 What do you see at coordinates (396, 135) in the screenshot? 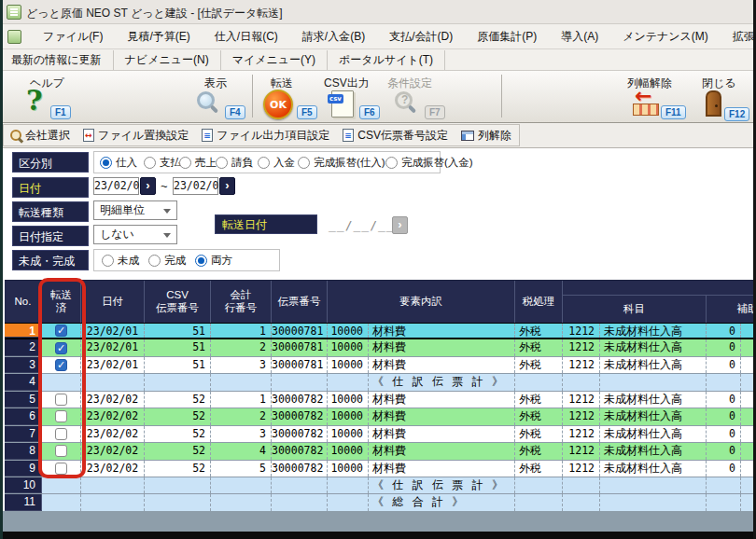
I see `action-button-3: ≡CSV伝票番号設定` at bounding box center [396, 135].